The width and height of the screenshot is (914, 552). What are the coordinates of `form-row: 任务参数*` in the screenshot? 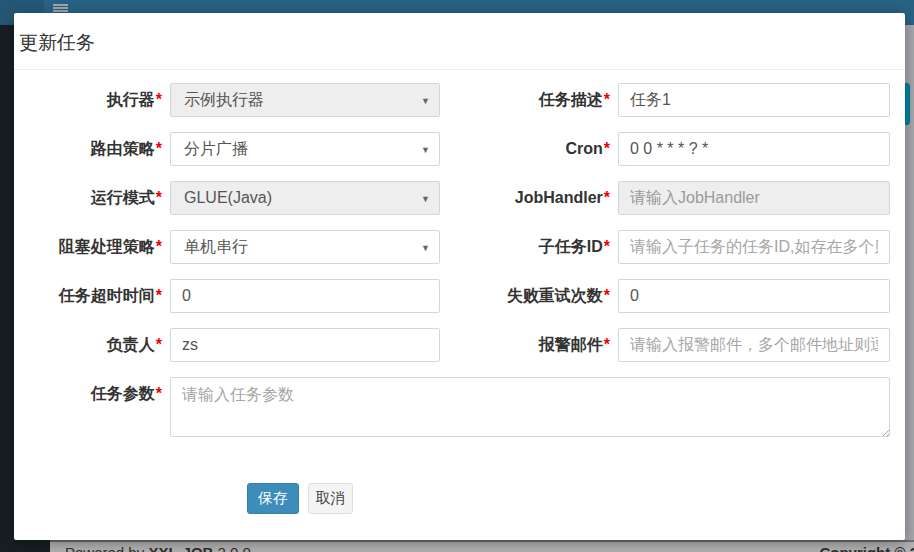 It's located at (460, 407).